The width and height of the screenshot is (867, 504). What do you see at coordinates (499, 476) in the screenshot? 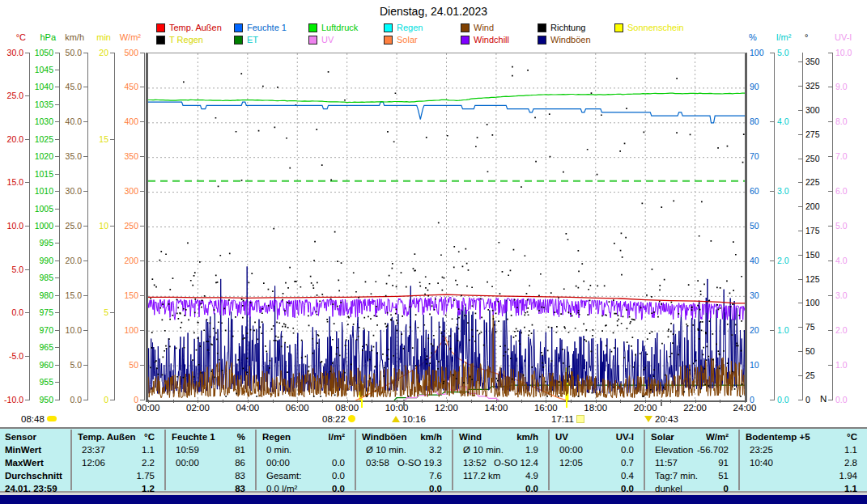
I see `table-cell-value: 4.9` at bounding box center [499, 476].